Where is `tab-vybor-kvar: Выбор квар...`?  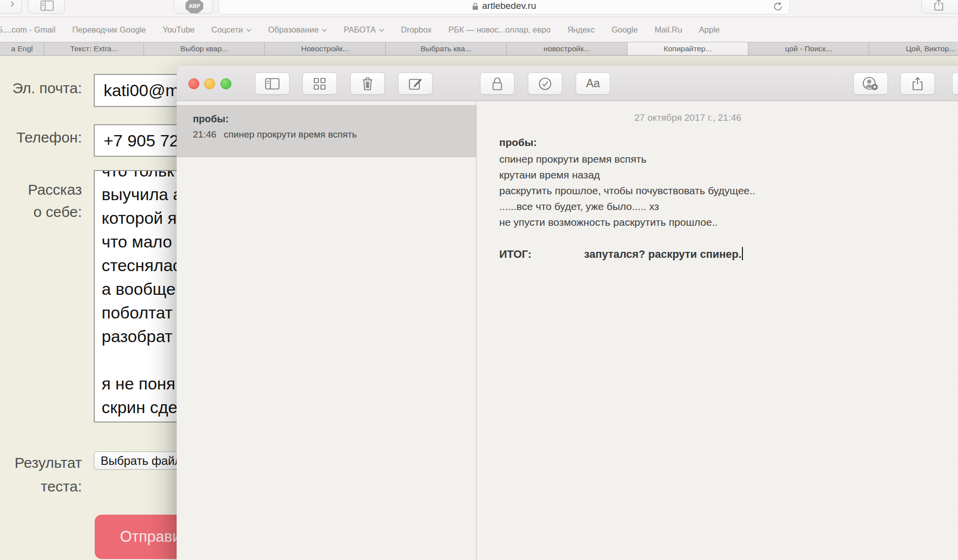 tab-vybor-kvar: Выбор квар... is located at coordinates (204, 49).